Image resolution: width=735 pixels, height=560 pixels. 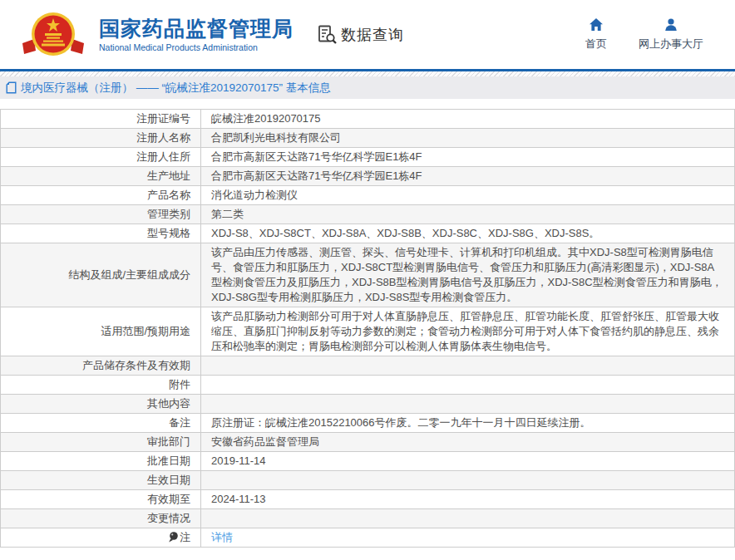 What do you see at coordinates (368, 366) in the screenshot?
I see `table-row: 产品储存条件及有效期` at bounding box center [368, 366].